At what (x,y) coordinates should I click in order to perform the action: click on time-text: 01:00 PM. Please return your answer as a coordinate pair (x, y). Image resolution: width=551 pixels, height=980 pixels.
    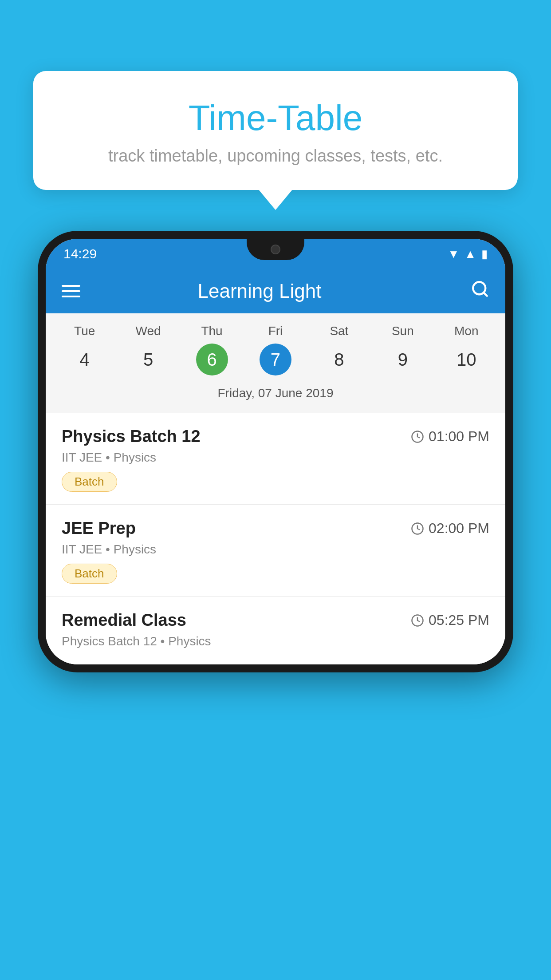
    Looking at the image, I should click on (459, 437).